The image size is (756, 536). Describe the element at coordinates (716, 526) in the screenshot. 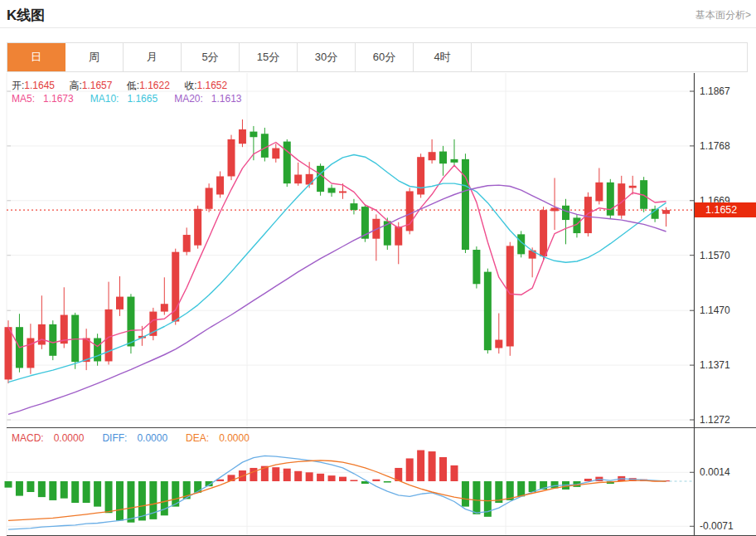

I see `macd-axis-label: -0.0071` at that location.